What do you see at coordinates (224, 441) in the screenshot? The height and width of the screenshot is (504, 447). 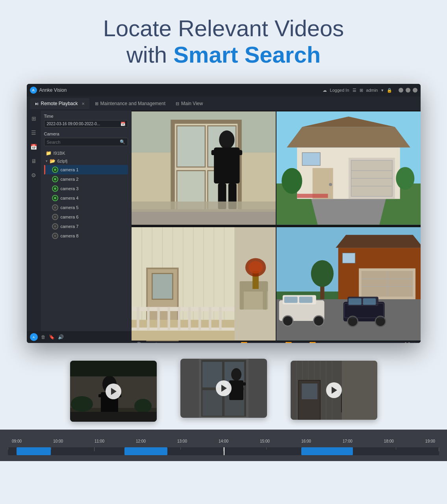 I see `tl-label-14: 14:00` at bounding box center [224, 441].